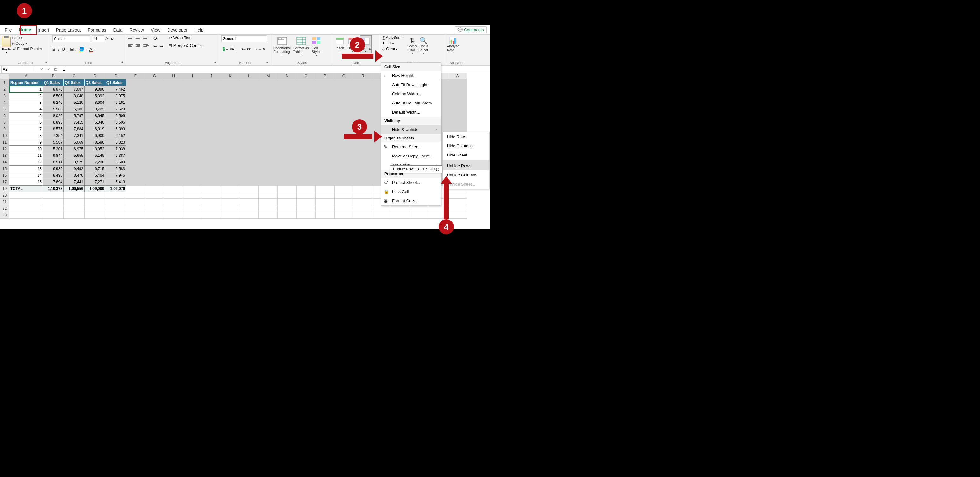  I want to click on menu-column-width: Column Width..., so click(411, 94).